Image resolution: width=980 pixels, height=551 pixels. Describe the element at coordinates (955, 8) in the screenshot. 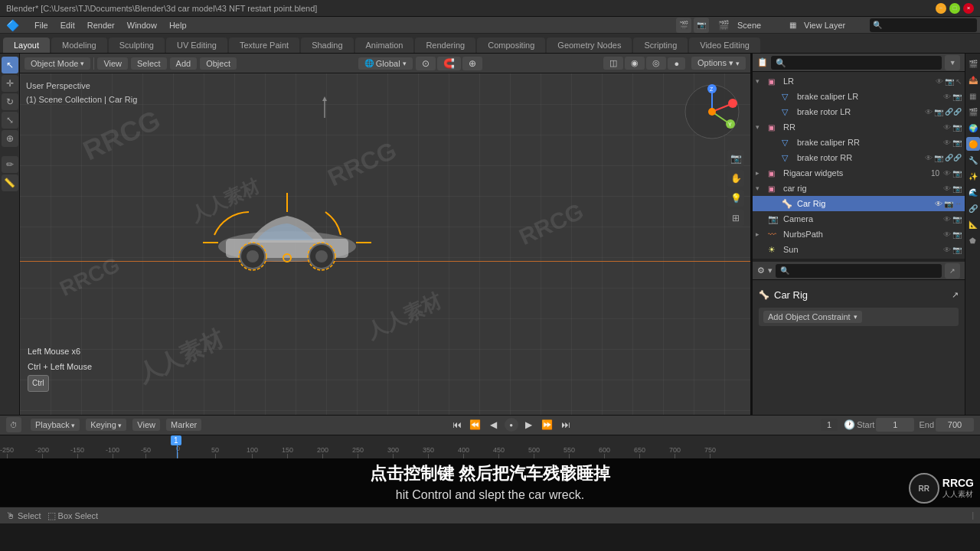

I see `maximize-button: □` at that location.